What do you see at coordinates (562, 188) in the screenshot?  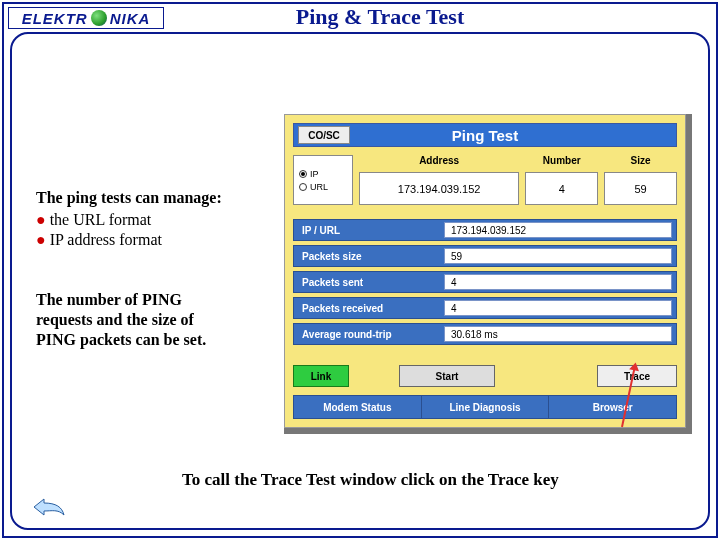 I see `number-input: 4` at bounding box center [562, 188].